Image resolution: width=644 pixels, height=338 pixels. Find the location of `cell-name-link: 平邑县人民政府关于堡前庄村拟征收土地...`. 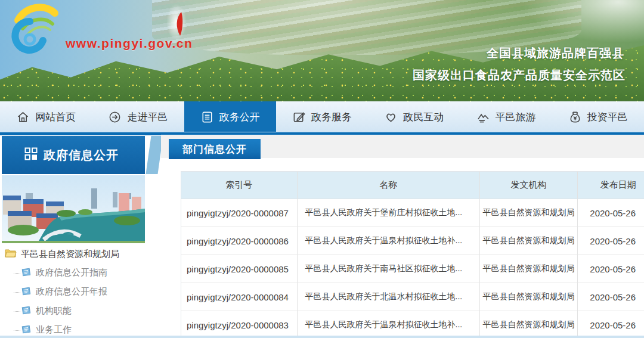

cell-name-link: 平邑县人民政府关于堡前庄村拟征收土地... is located at coordinates (389, 213).